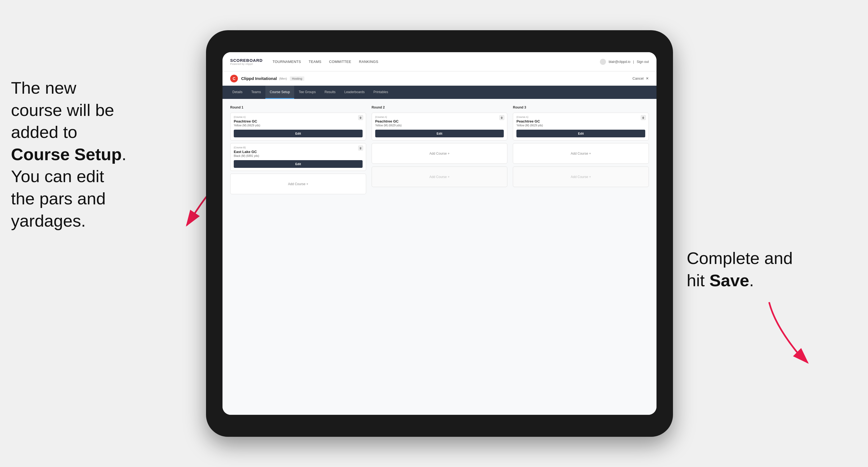 The image size is (868, 467). Describe the element at coordinates (439, 151) in the screenshot. I see `rounds-container: Round 1 (Course A) Peachtree GC Yellow (…` at that location.